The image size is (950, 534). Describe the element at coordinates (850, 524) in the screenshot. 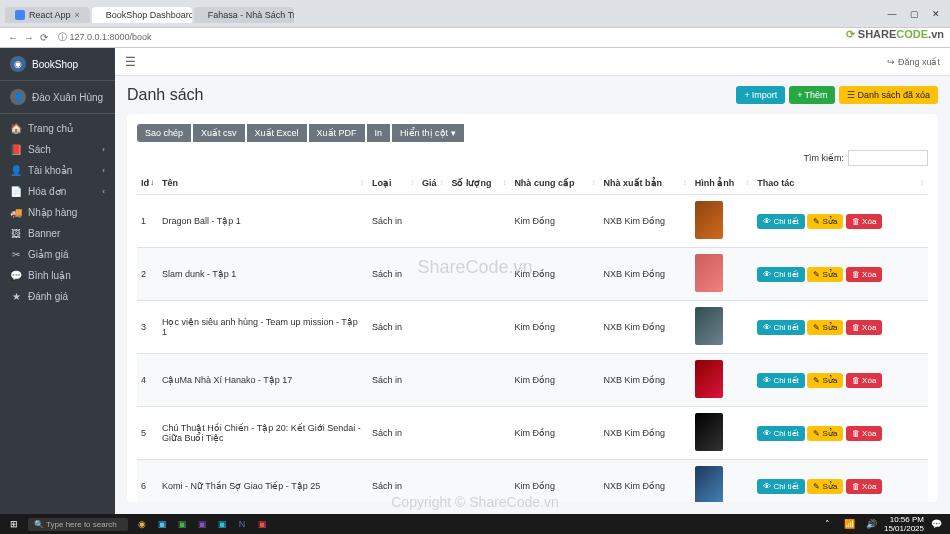

I see `wifi-icon: 📶` at that location.